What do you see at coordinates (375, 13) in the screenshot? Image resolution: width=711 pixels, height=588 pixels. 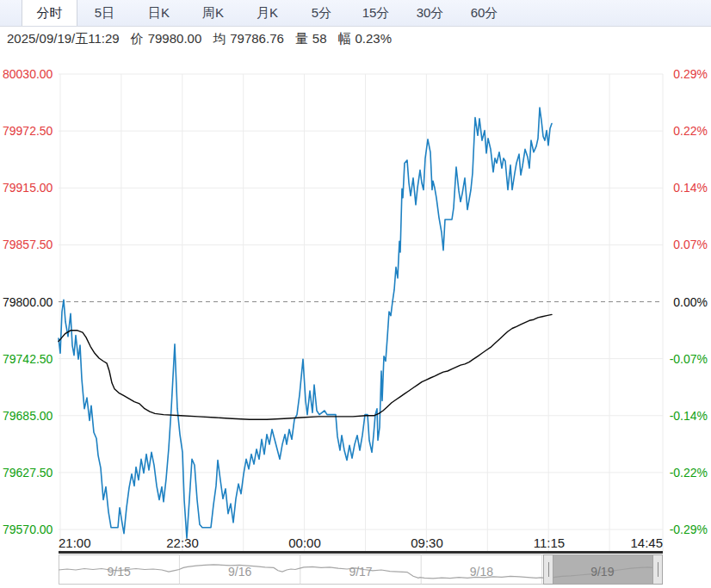 I see `period-tab-6: 15分` at bounding box center [375, 13].